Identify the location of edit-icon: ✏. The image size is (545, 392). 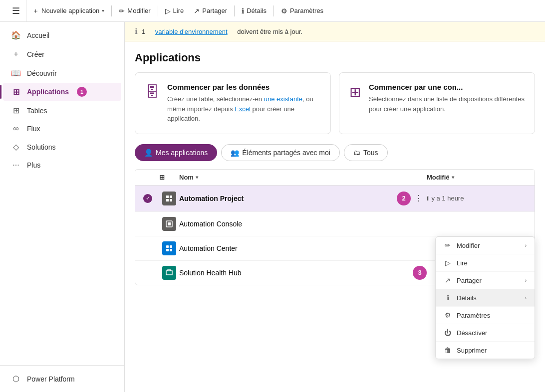
(122, 11).